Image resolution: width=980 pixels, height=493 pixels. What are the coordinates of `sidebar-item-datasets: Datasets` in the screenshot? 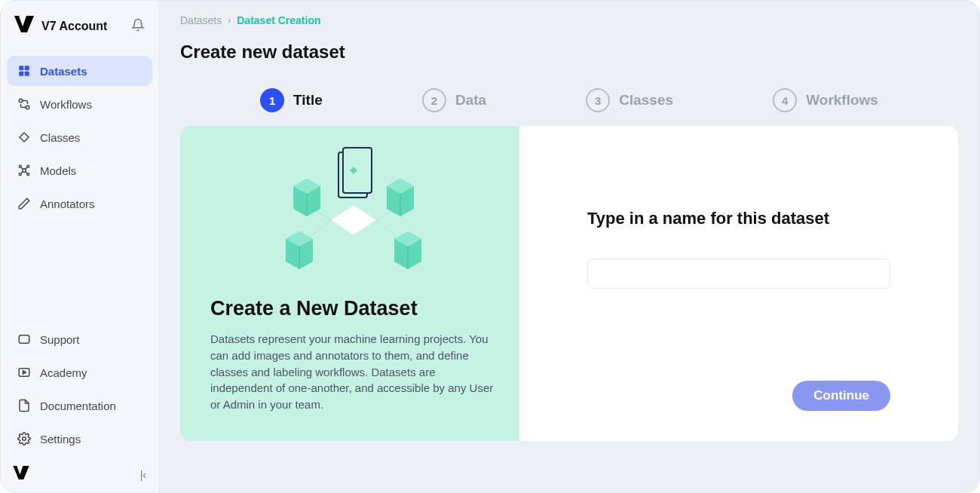 It's located at (80, 71).